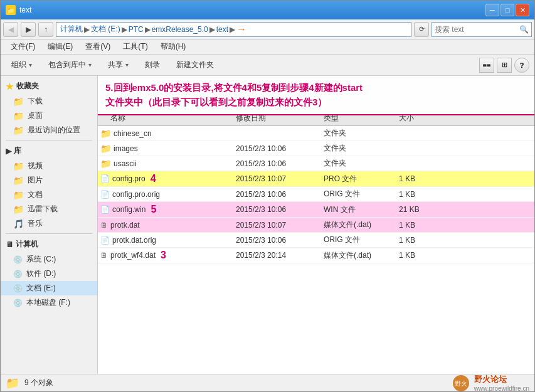  I want to click on table-row: 📄 config.pro.orig 2015/2/3 10:06 ORIG 文件…, so click(316, 194).